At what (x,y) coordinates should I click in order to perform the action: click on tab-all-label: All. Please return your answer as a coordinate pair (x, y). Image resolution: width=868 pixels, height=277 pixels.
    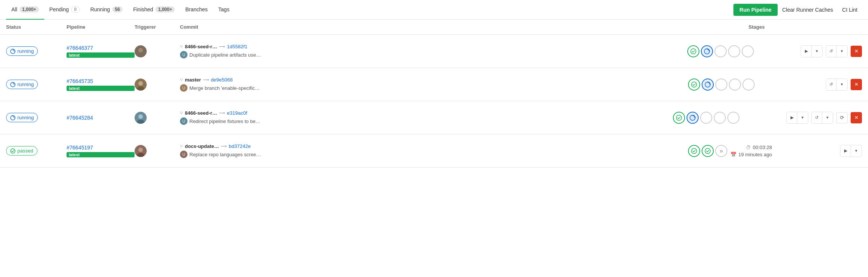
    Looking at the image, I should click on (14, 9).